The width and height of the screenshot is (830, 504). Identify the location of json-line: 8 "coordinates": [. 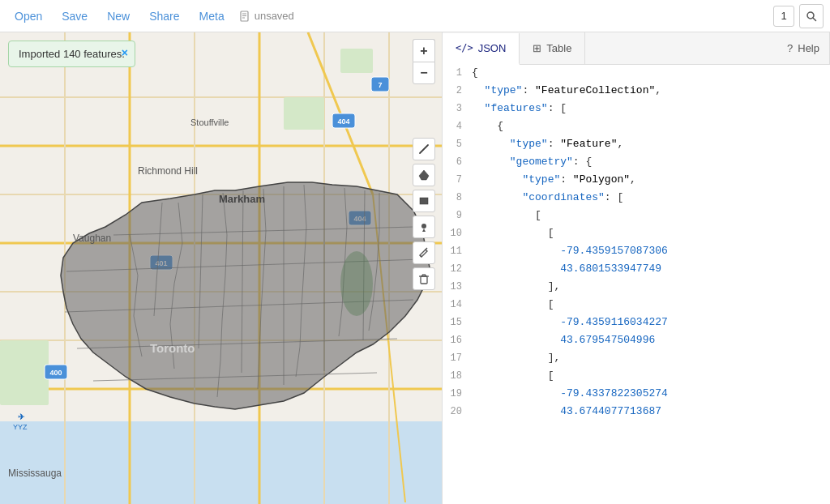
(636, 199).